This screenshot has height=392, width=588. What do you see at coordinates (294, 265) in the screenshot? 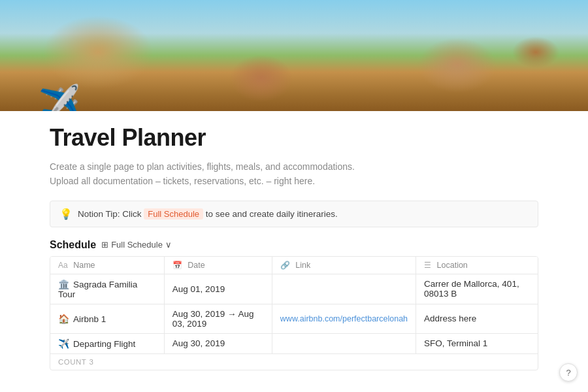
I see `table-header-row: Aa Name 📅 Date 🔗 Link ☰ Location` at bounding box center [294, 265].